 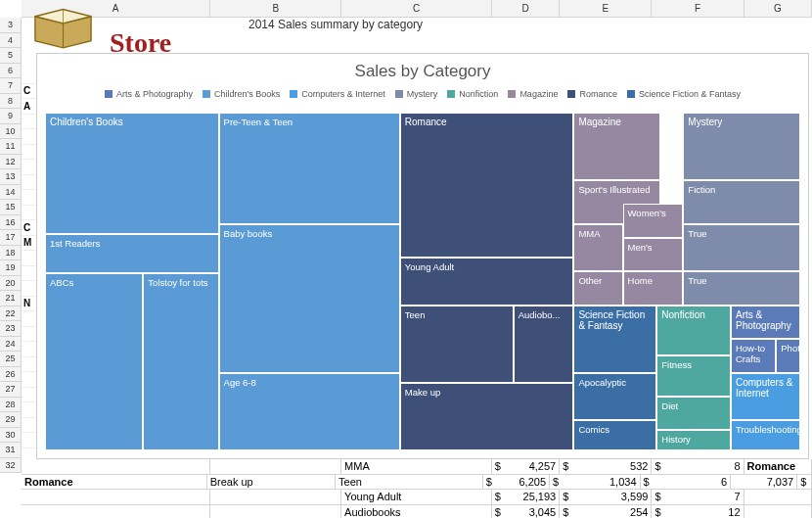 I want to click on treemap-cell: Make up, so click(x=487, y=417).